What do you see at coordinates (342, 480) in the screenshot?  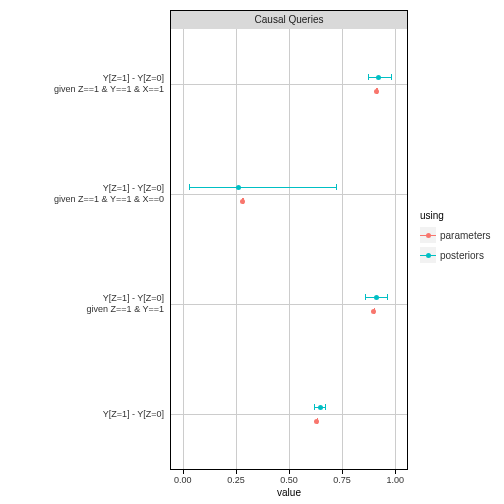 I see `x-tick-label: 0.75` at bounding box center [342, 480].